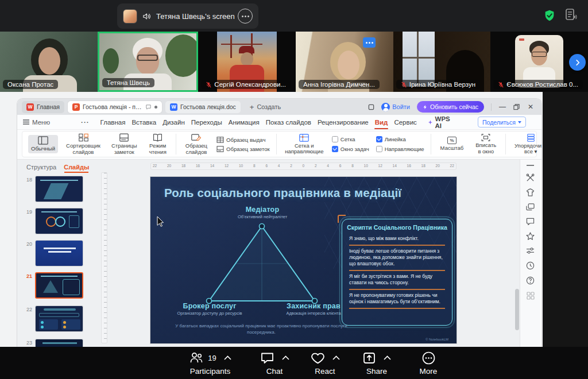 This screenshot has width=588, height=379. What do you see at coordinates (531, 222) in the screenshot?
I see `comment-panel-icon` at bounding box center [531, 222].